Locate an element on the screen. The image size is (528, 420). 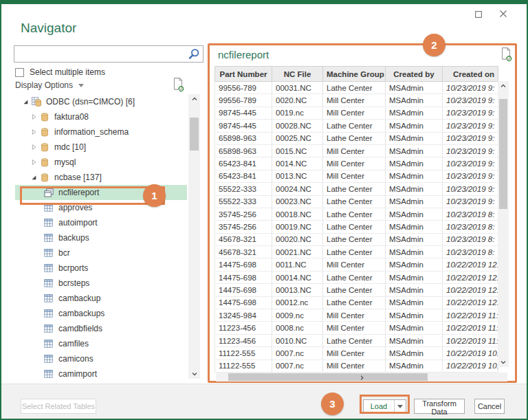
tree-item-autoimport: autoimport is located at coordinates (101, 223).